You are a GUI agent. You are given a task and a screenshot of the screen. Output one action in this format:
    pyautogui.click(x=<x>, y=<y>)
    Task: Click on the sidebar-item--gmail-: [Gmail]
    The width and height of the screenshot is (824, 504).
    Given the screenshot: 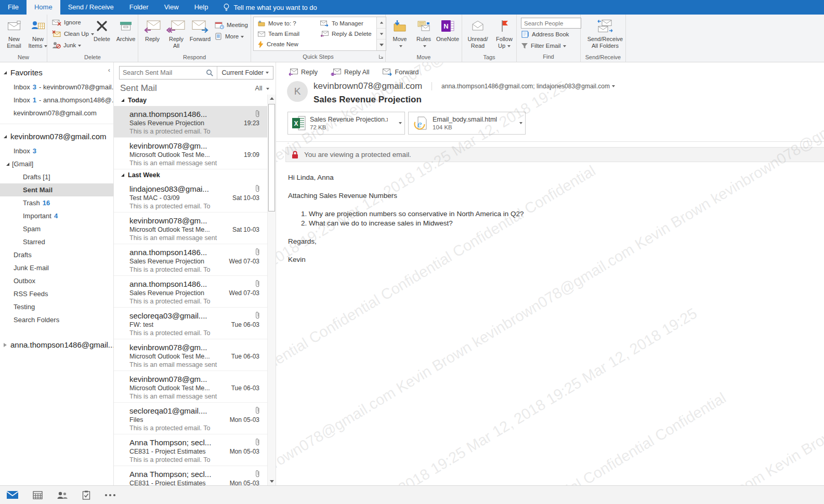 What is the action you would take?
    pyautogui.click(x=57, y=164)
    